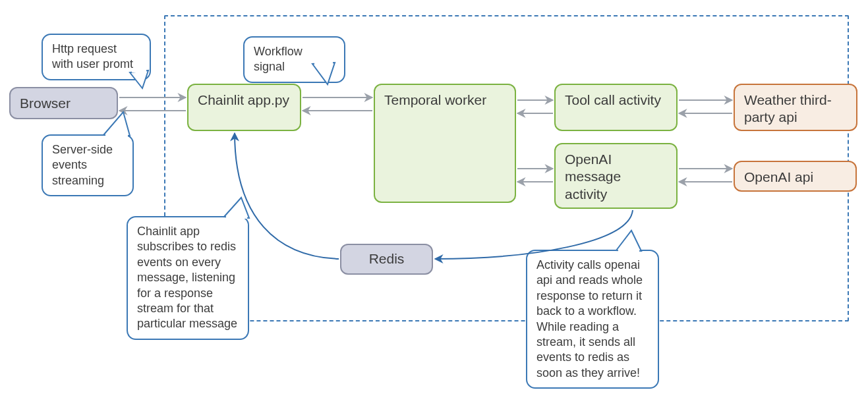  Describe the element at coordinates (63, 103) in the screenshot. I see `node-browser: Browser` at that location.